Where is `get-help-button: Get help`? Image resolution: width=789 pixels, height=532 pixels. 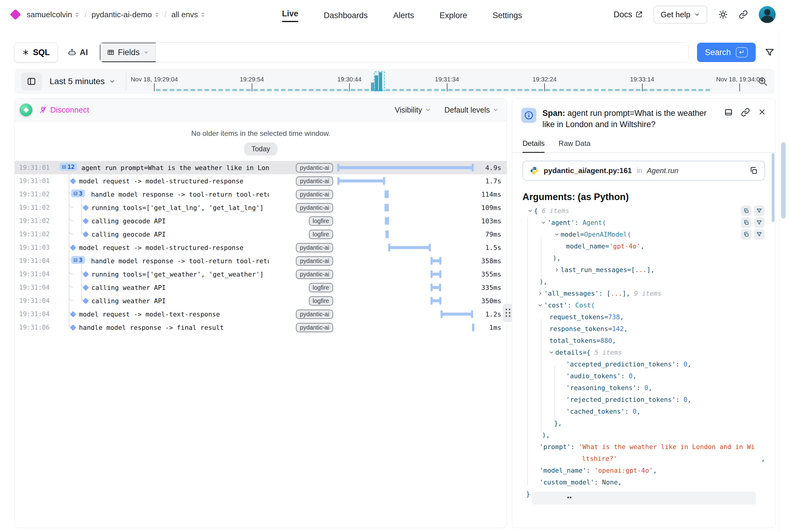 get-help-button: Get help is located at coordinates (680, 15).